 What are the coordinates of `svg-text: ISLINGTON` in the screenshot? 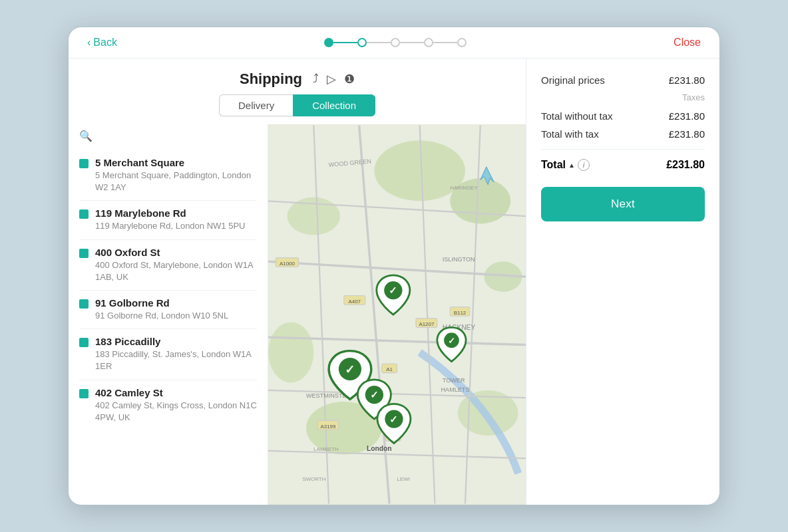 It's located at (459, 259).